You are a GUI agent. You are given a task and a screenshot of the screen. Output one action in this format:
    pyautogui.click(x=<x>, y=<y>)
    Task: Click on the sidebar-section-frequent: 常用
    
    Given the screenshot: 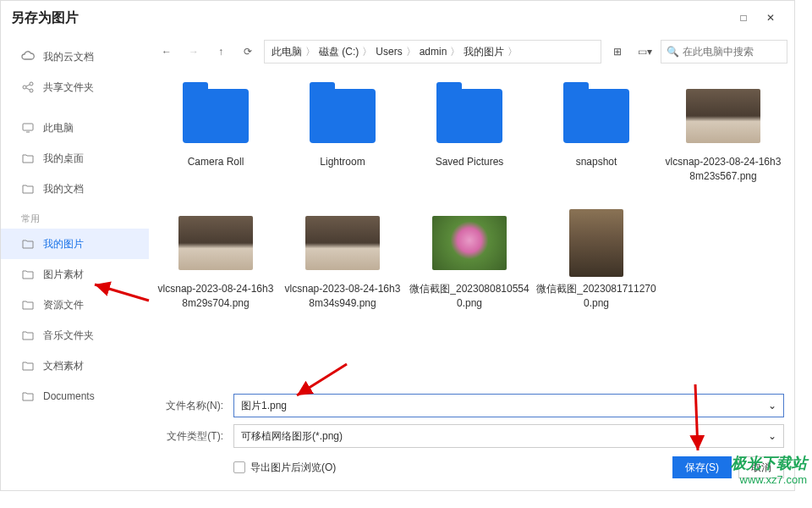 What is the action you would take?
    pyautogui.click(x=74, y=217)
    